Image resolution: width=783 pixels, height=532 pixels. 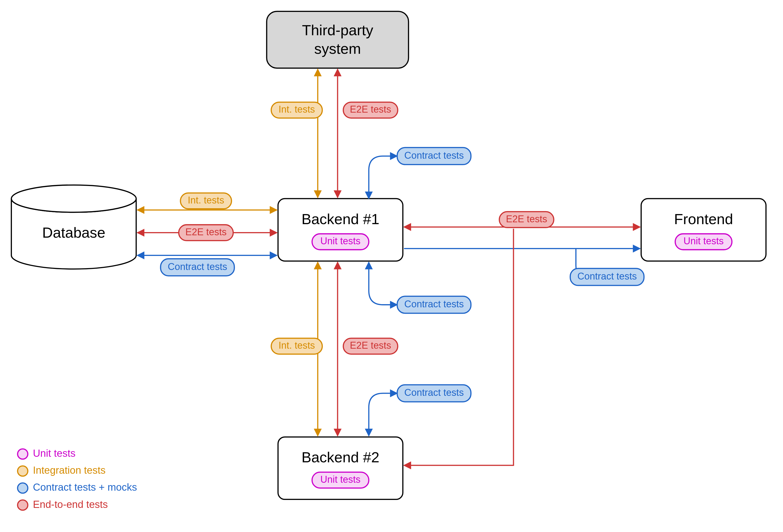 What do you see at coordinates (23, 488) in the screenshot?
I see `legend-swatch-contract` at bounding box center [23, 488].